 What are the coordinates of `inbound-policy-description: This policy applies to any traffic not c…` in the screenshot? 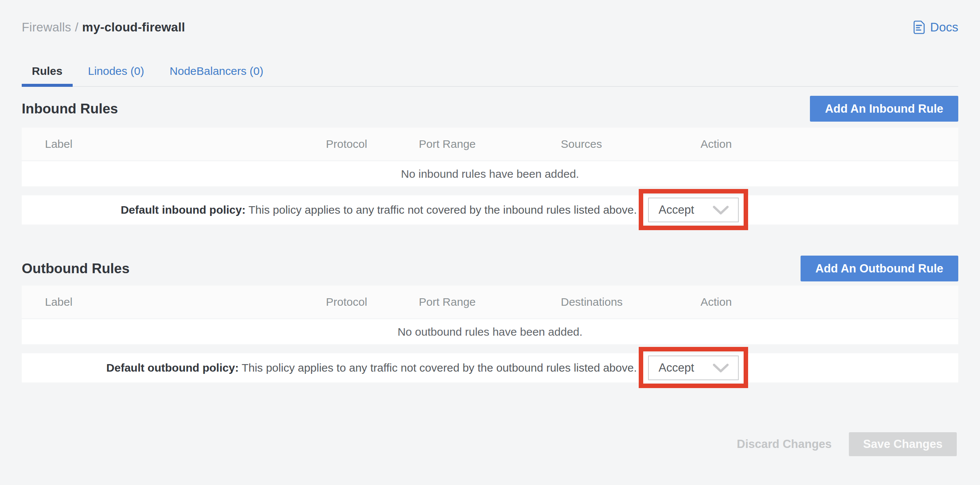 It's located at (443, 210).